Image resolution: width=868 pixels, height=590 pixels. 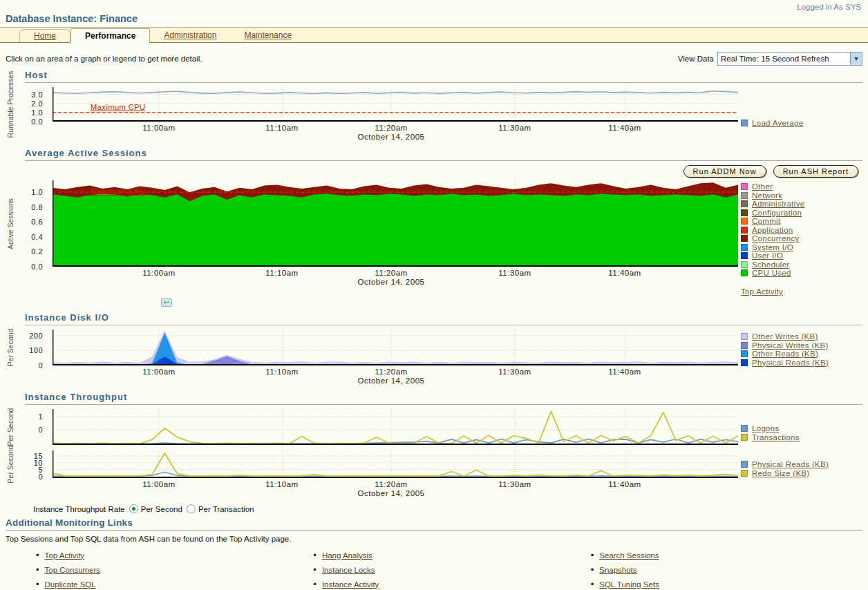 What do you see at coordinates (856, 59) in the screenshot?
I see `chevron-down-icon: ▼` at bounding box center [856, 59].